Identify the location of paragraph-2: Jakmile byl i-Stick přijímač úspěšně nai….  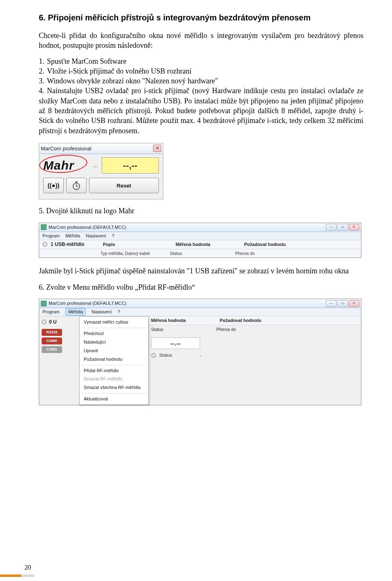
(201, 271).